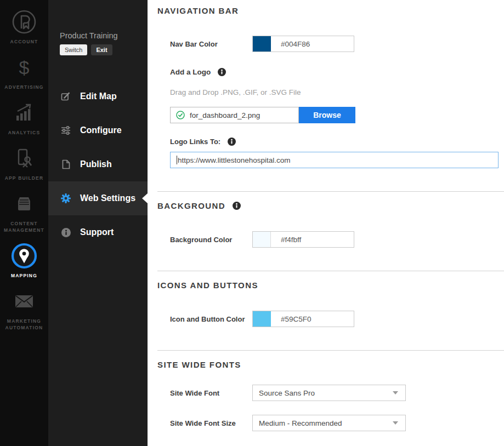  What do you see at coordinates (211, 423) in the screenshot?
I see `site-wide-font-size-label: Site Wide Font Size` at bounding box center [211, 423].